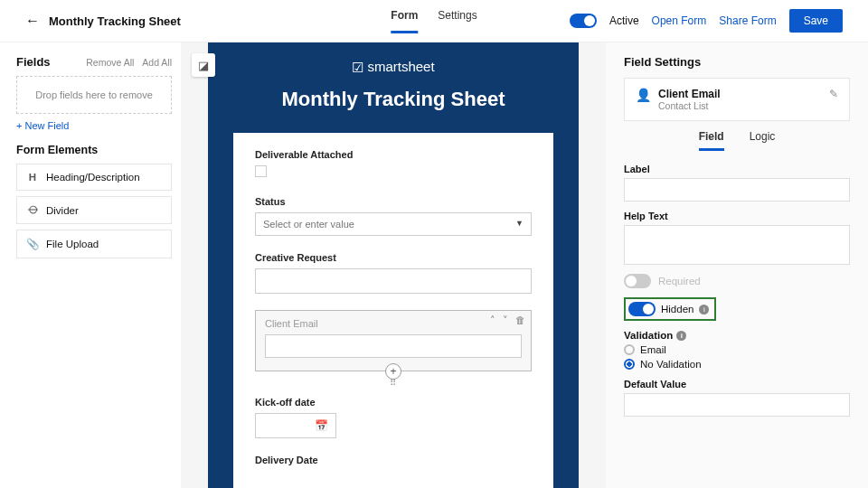 The image size is (868, 488). Describe the element at coordinates (260, 172) in the screenshot. I see `checkbox-icon` at that location.